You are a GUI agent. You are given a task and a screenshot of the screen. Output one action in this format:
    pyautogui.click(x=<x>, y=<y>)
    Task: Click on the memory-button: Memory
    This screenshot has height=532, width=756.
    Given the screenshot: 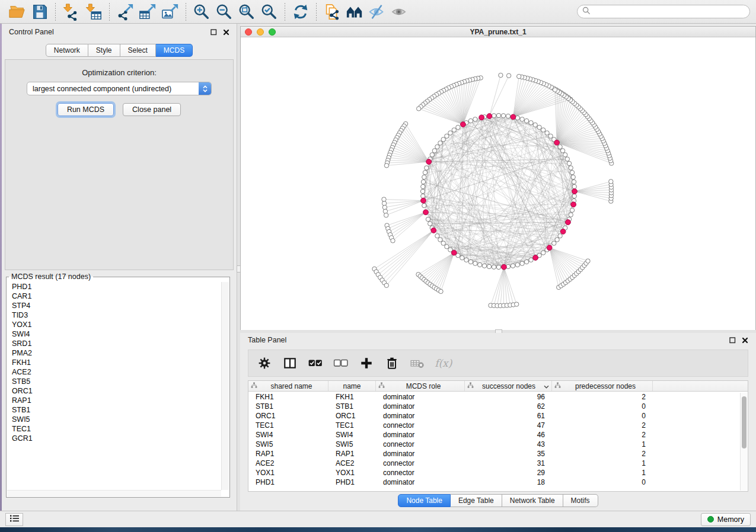 What is the action you would take?
    pyautogui.click(x=726, y=520)
    